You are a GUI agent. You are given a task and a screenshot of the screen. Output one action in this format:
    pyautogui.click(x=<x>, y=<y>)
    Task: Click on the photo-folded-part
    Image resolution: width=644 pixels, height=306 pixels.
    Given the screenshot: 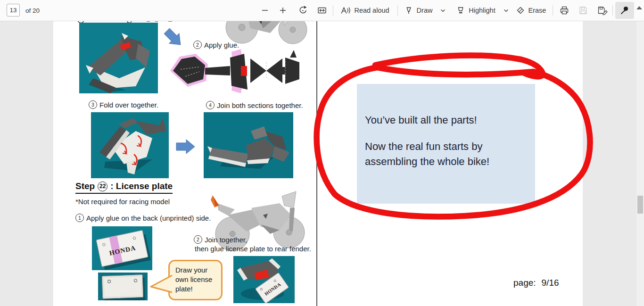 What is the action you would take?
    pyautogui.click(x=119, y=58)
    